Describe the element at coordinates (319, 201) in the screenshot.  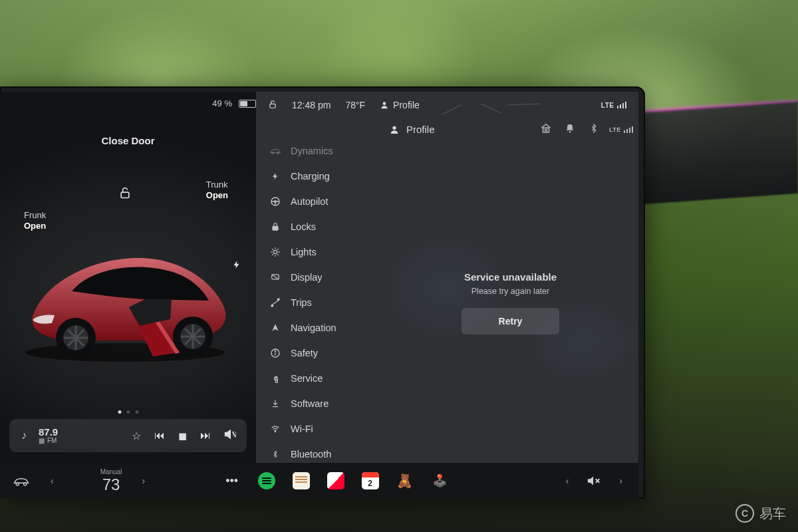
I see `settings-item-autopilot: Autopilot` at that location.